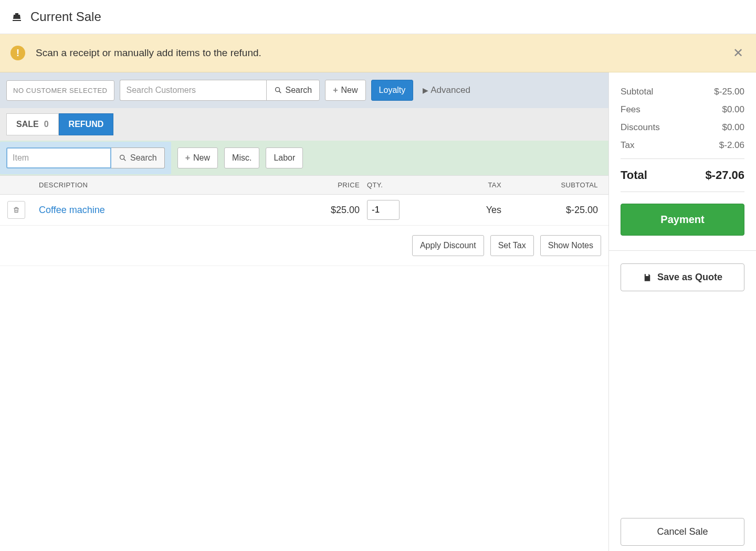 This screenshot has height=551, width=756. Describe the element at coordinates (17, 17) in the screenshot. I see `register-icon` at that location.